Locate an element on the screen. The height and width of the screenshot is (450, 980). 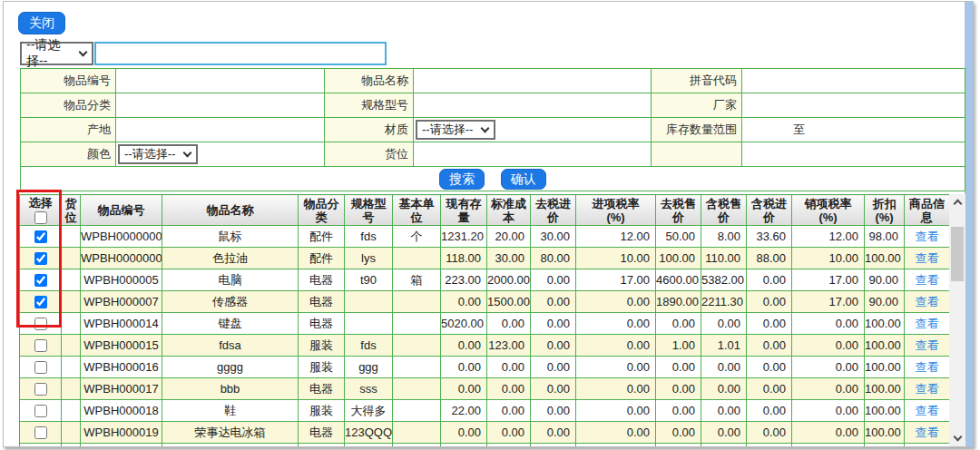
cell-name: bbb is located at coordinates (230, 389).